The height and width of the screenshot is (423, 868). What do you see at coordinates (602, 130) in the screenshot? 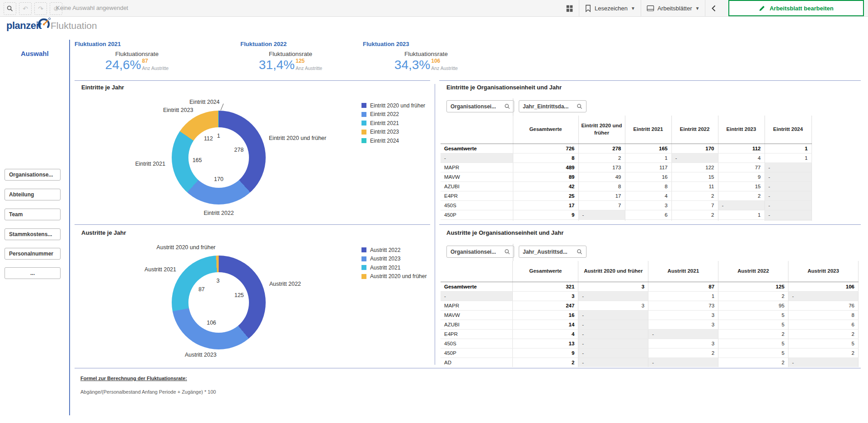
I see `column-header: Eintritt 2020 und früher` at bounding box center [602, 130].